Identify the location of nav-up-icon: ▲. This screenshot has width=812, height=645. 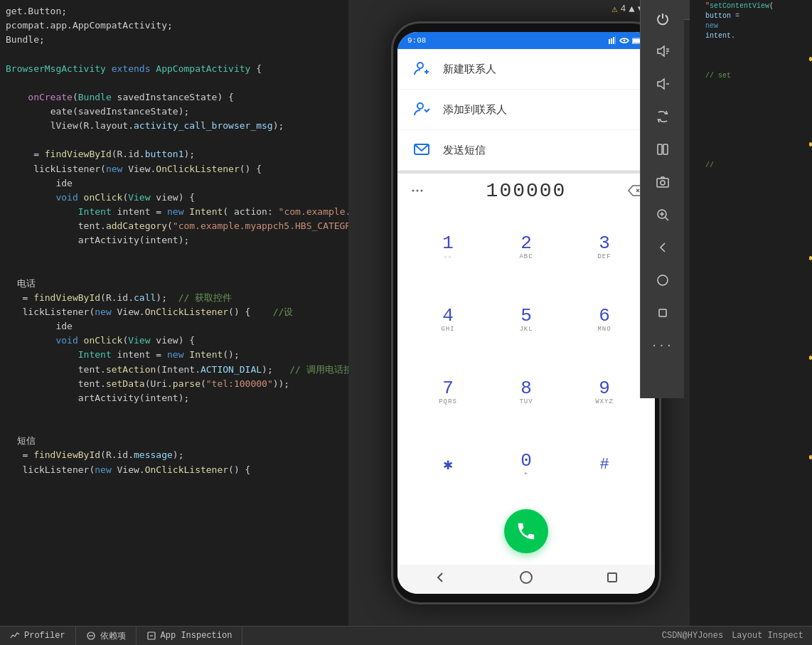
(631, 9).